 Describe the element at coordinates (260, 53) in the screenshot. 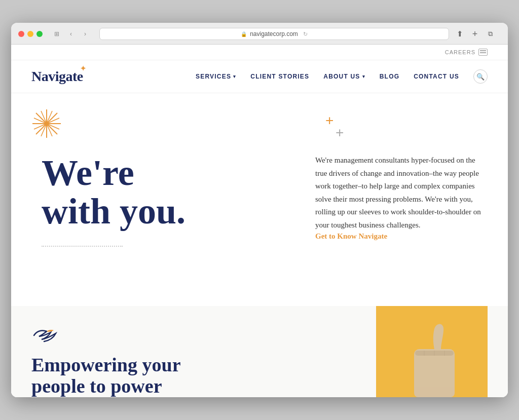

I see `top-bar: CAREERS` at that location.